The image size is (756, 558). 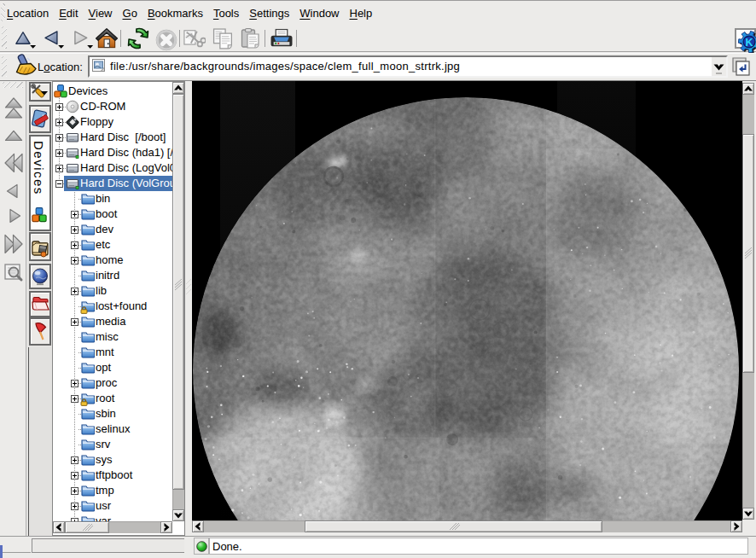 What do you see at coordinates (749, 43) in the screenshot?
I see `svg-text: K` at bounding box center [749, 43].